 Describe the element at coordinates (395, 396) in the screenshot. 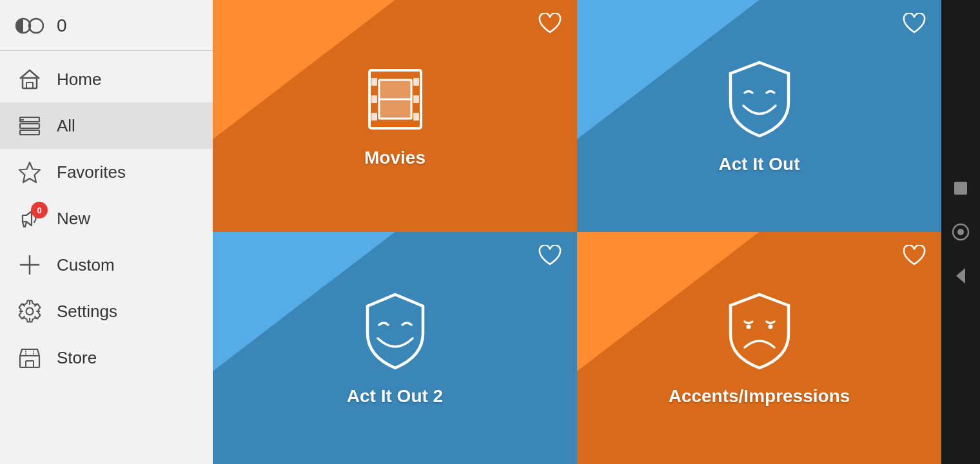

I see `act-it-out-2-label: Act It Out 2` at that location.